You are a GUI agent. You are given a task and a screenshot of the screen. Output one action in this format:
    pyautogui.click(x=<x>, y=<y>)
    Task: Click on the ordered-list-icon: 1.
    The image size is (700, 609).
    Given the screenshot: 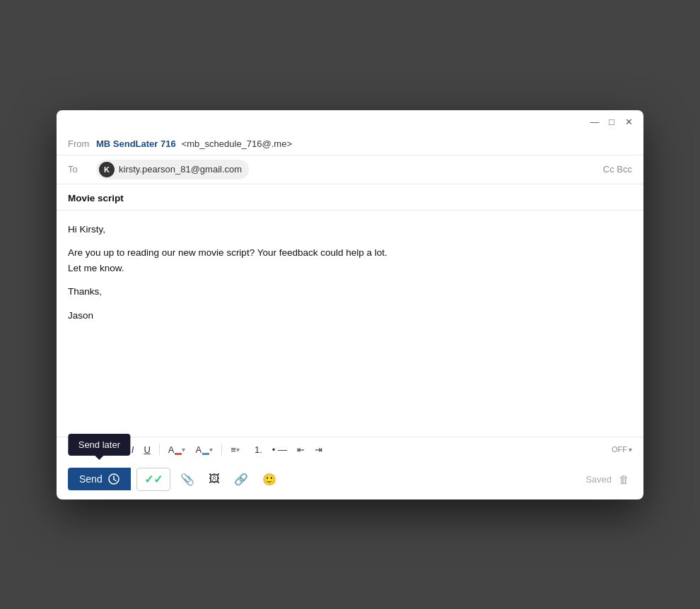 What is the action you would take?
    pyautogui.click(x=256, y=449)
    